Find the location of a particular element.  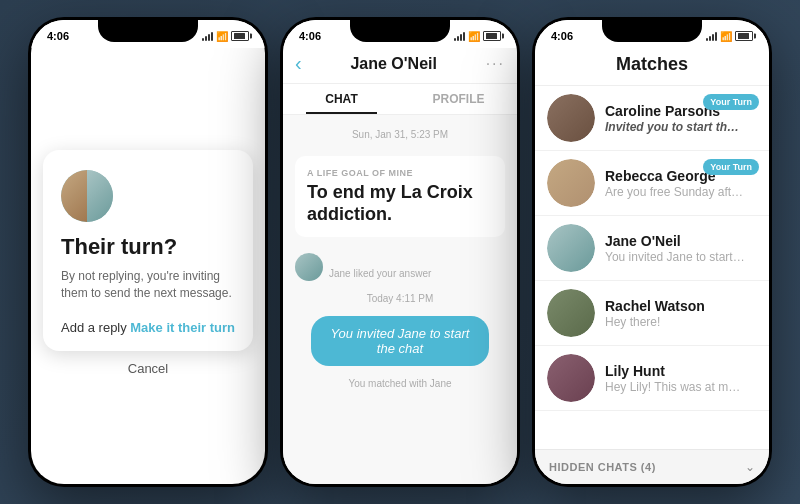

make-their-turn-button: Make it their turn is located at coordinates (182, 328).